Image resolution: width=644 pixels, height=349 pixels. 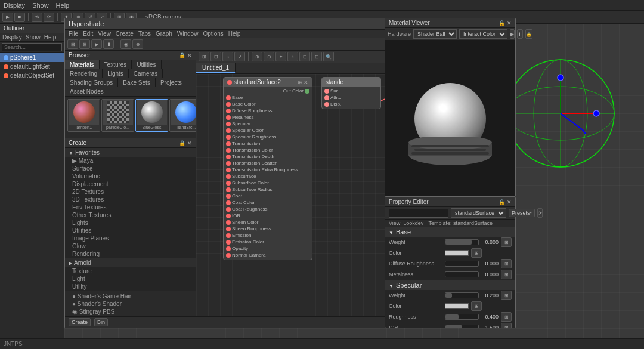 What do you see at coordinates (130, 184) in the screenshot?
I see `sidebar-item-displacement: Displacement` at bounding box center [130, 184].